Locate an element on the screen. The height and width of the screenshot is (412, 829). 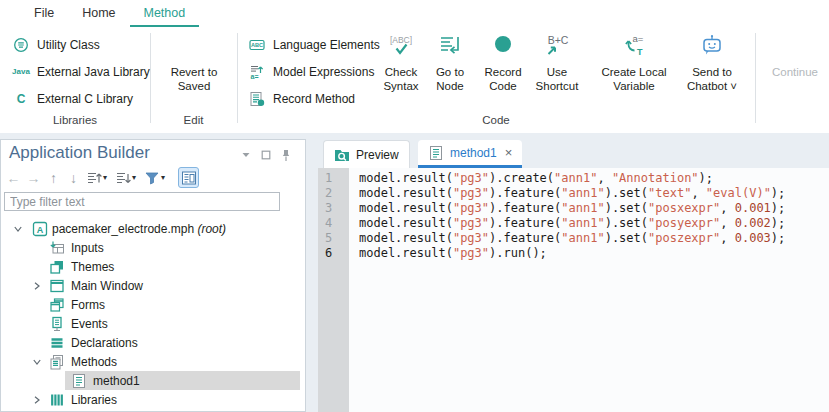
model-expressions-button: a=Model Expressions is located at coordinates (314, 72).